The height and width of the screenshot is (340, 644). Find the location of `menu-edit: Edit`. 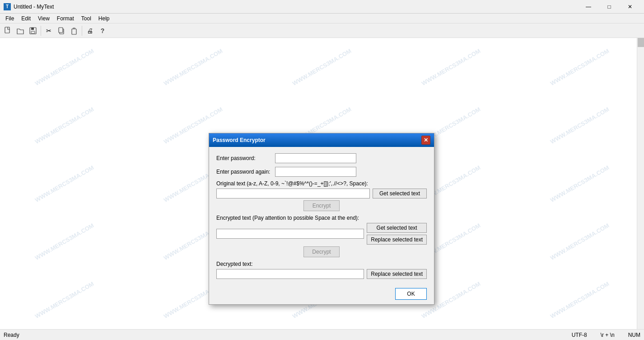

menu-edit: Edit is located at coordinates (26, 19).